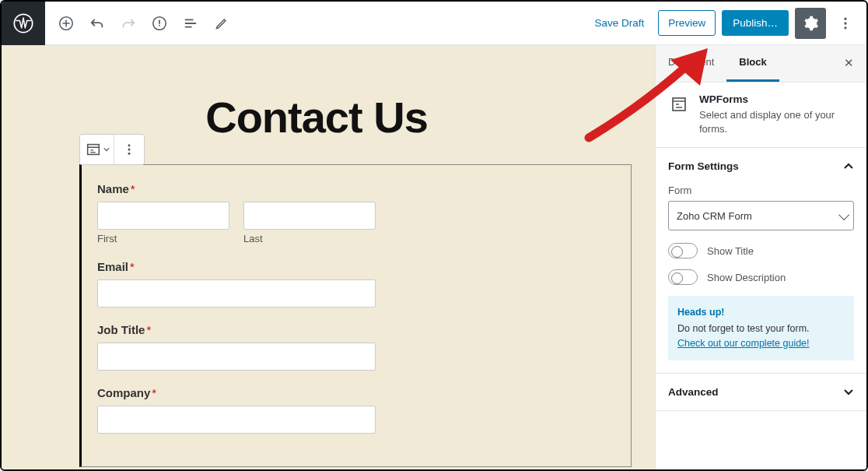  What do you see at coordinates (761, 392) in the screenshot?
I see `advanced-header: Advanced` at bounding box center [761, 392].